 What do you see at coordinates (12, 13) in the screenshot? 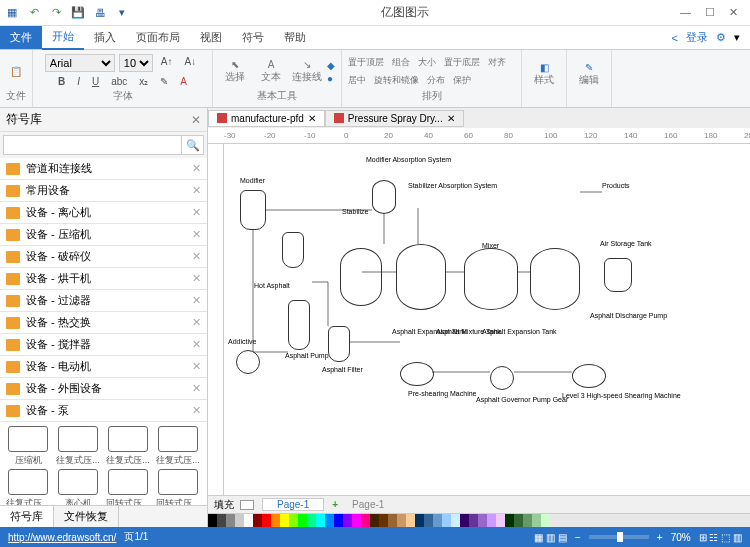
I see `file-icon: ▦` at bounding box center [12, 13].